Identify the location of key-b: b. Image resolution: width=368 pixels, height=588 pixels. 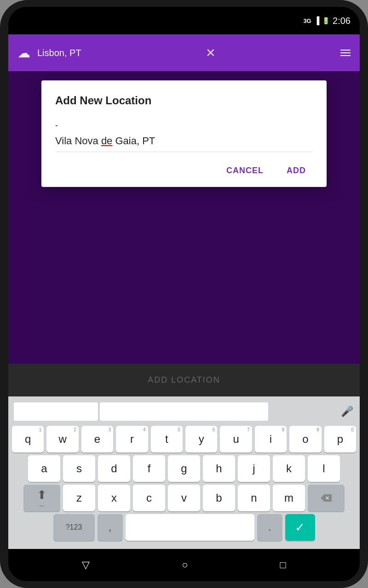
(219, 498).